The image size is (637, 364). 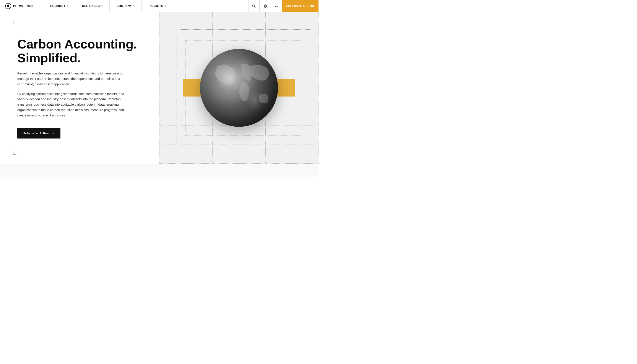 What do you see at coordinates (265, 6) in the screenshot?
I see `globe-button` at bounding box center [265, 6].